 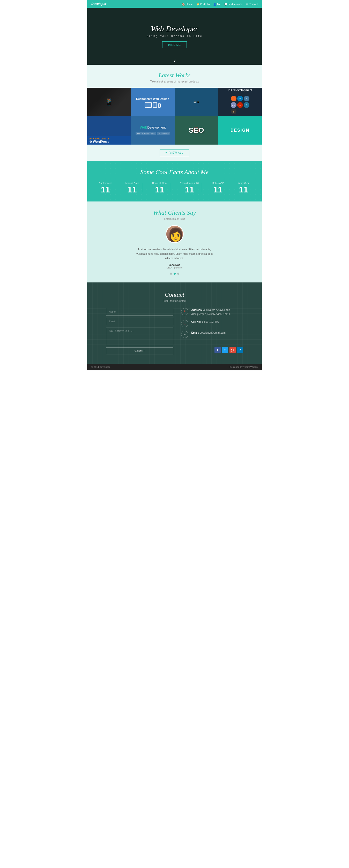 I want to click on tablet-icon, so click(x=155, y=105).